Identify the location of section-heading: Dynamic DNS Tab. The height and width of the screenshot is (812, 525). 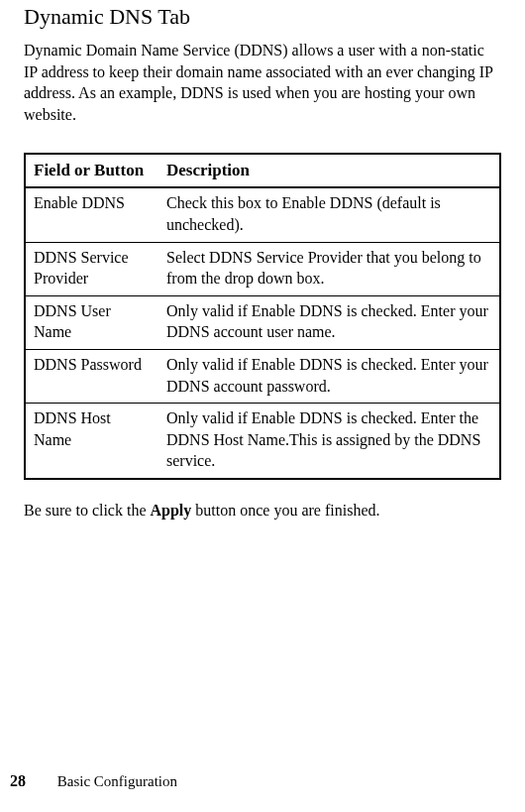
(262, 17).